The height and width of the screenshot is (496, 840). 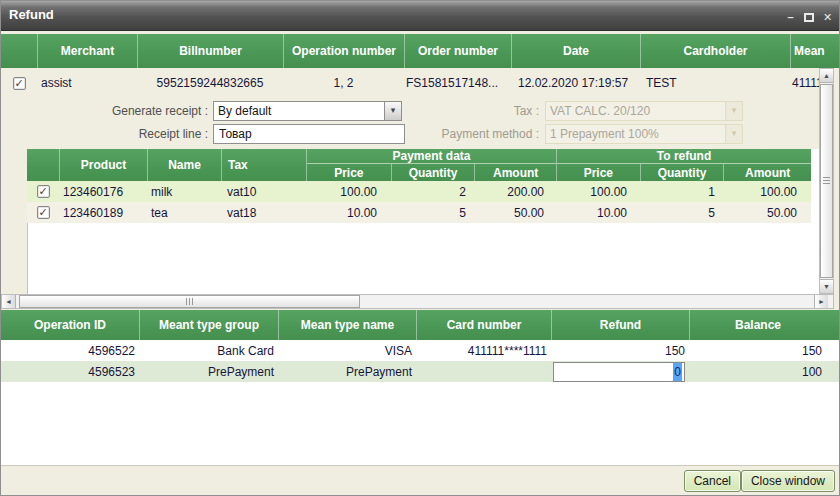 What do you see at coordinates (715, 51) in the screenshot?
I see `header-cardholder: Cardholder` at bounding box center [715, 51].